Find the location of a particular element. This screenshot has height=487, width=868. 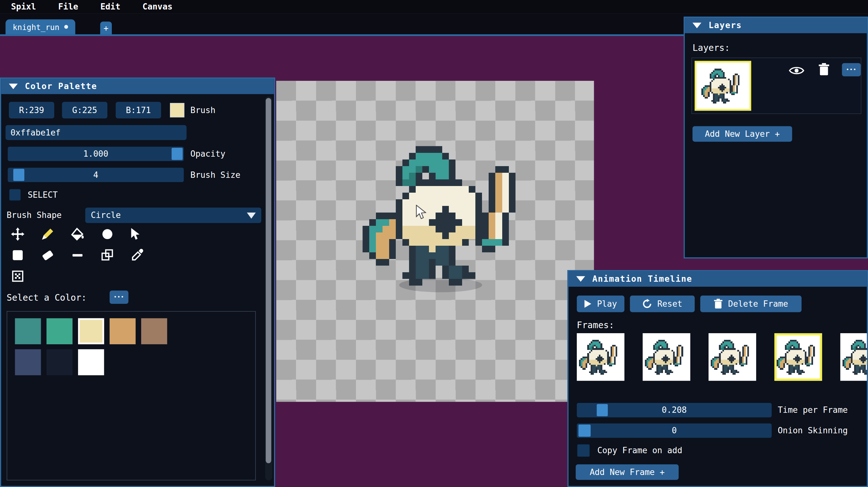

menu-canvas: Canvas is located at coordinates (158, 7).